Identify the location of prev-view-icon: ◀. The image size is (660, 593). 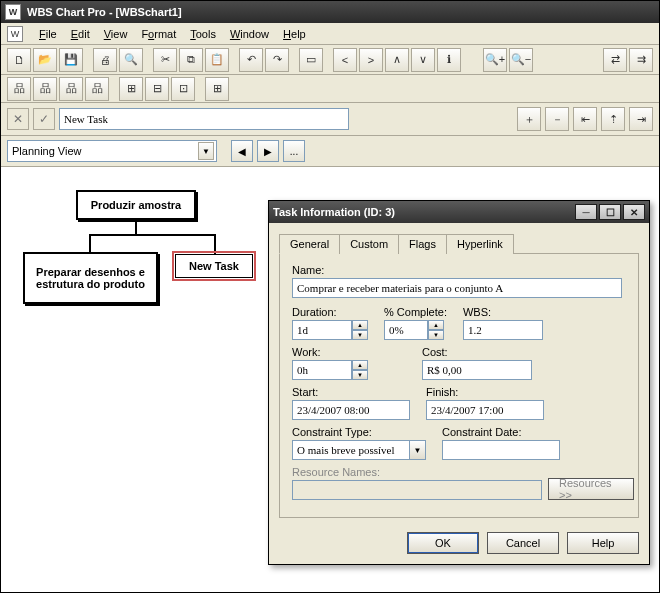
(242, 151).